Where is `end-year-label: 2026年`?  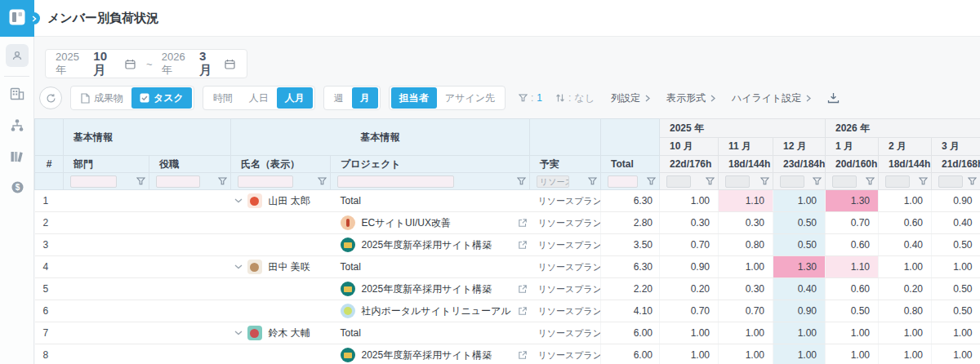 end-year-label: 2026年 is located at coordinates (178, 64).